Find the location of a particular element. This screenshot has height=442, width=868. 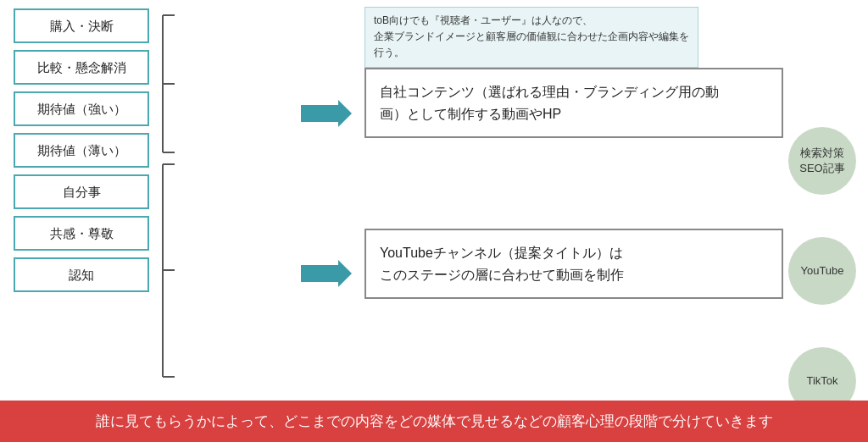

stage-expectation-strong: 期待値（強い） is located at coordinates (81, 108).